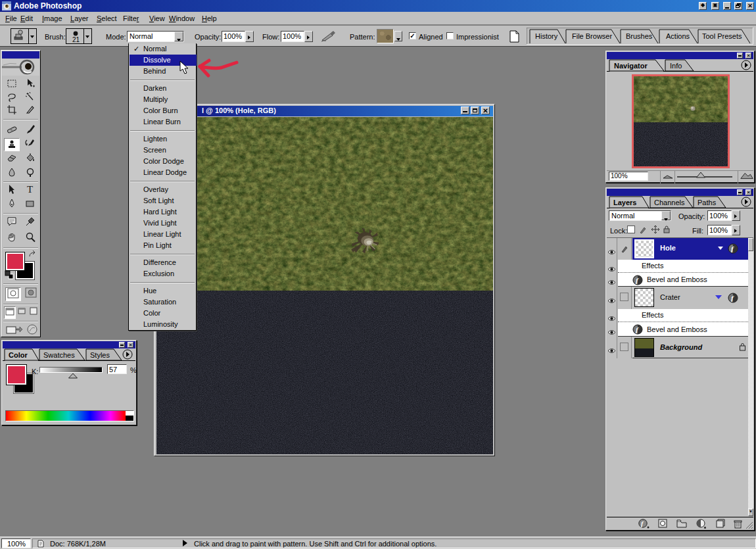  What do you see at coordinates (59, 355) in the screenshot?
I see `svg-text: Swatches` at bounding box center [59, 355].